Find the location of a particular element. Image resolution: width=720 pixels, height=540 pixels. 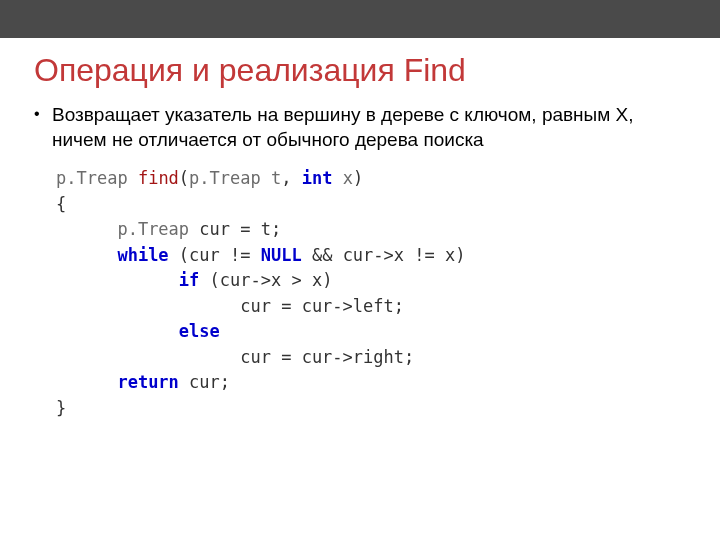

code-return-val: cur; is located at coordinates (204, 382).